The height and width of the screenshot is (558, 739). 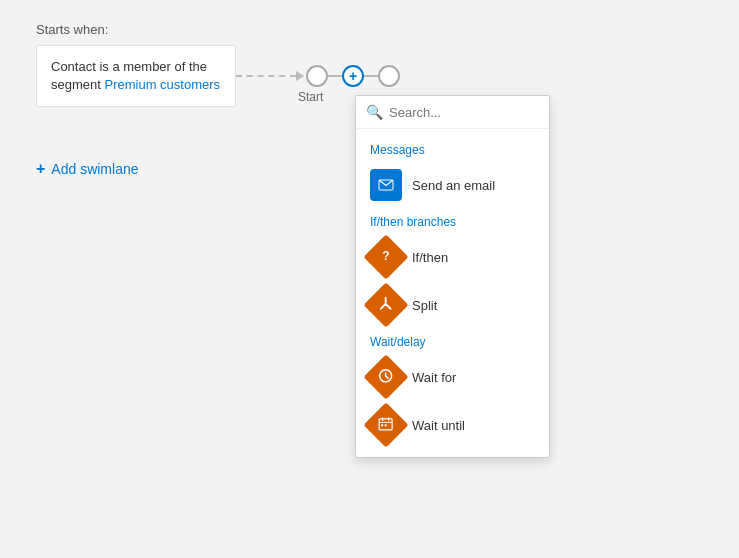 I want to click on search-input, so click(x=464, y=112).